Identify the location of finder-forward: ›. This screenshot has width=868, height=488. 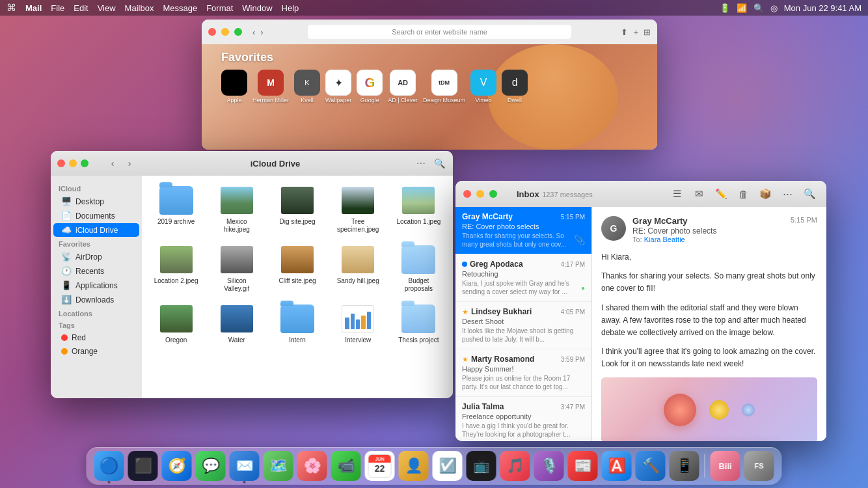
(129, 163).